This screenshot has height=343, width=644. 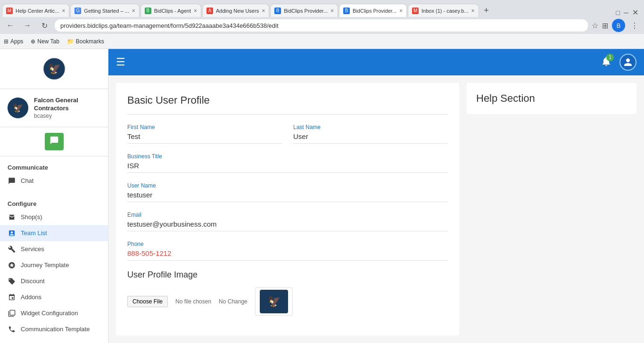 I want to click on tab-close-3: ×, so click(x=195, y=11).